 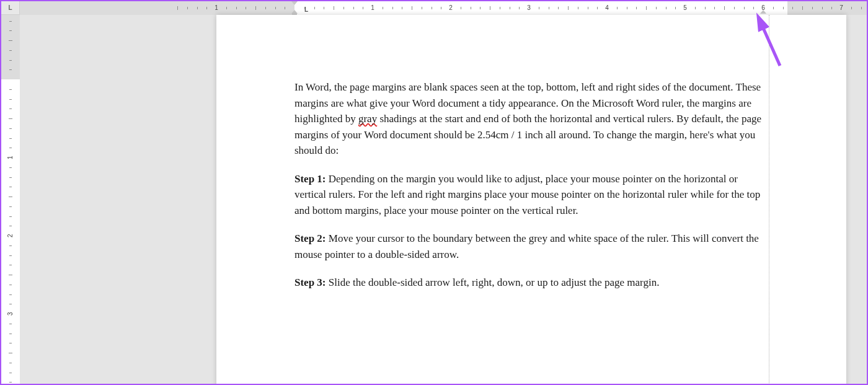 What do you see at coordinates (443, 8) in the screenshot?
I see `horizontal-ruler: L 11234567` at bounding box center [443, 8].